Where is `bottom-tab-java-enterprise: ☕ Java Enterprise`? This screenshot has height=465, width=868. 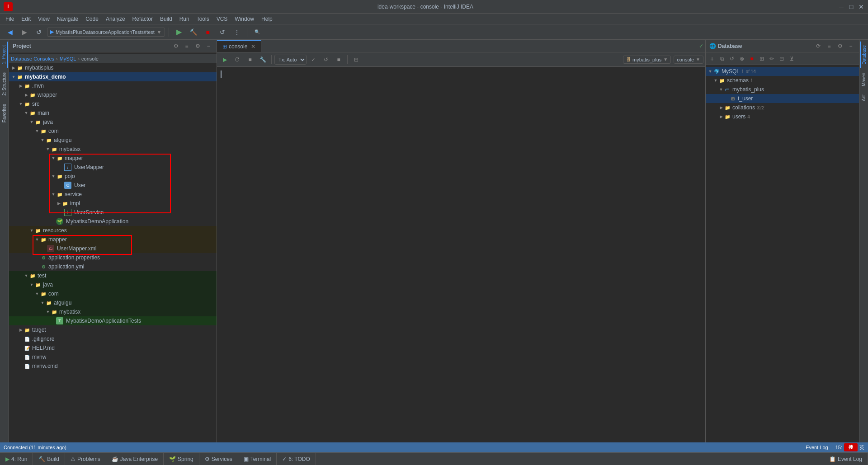
bottom-tab-java-enterprise: ☕ Java Enterprise is located at coordinates (135, 459).